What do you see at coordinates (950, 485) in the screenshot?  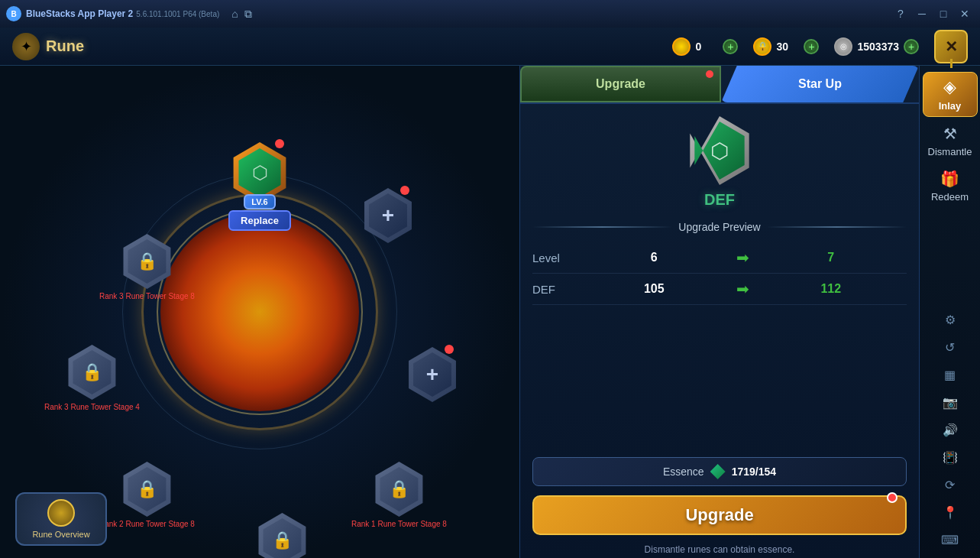 I see `rotate-icon: ⟳` at bounding box center [950, 485].